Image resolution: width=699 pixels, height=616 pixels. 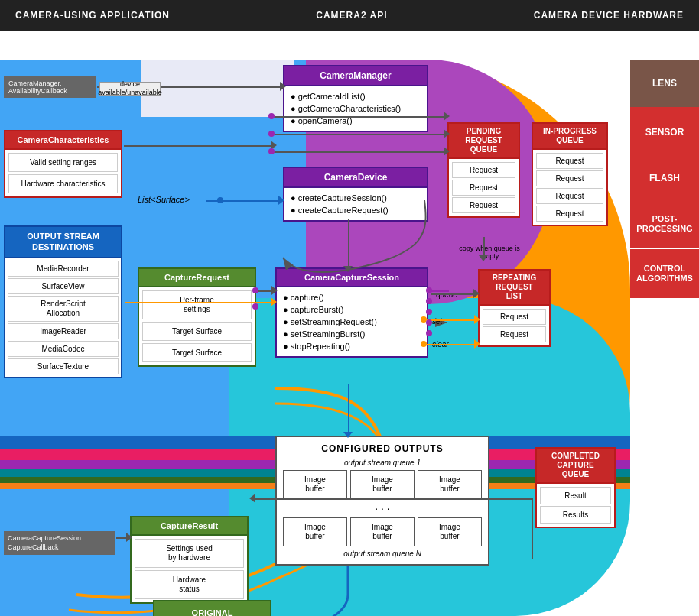 What do you see at coordinates (575, 488) in the screenshot?
I see `completed-queue-container: COMPLETEDCAPTUREQUEUE Result Results` at bounding box center [575, 488].